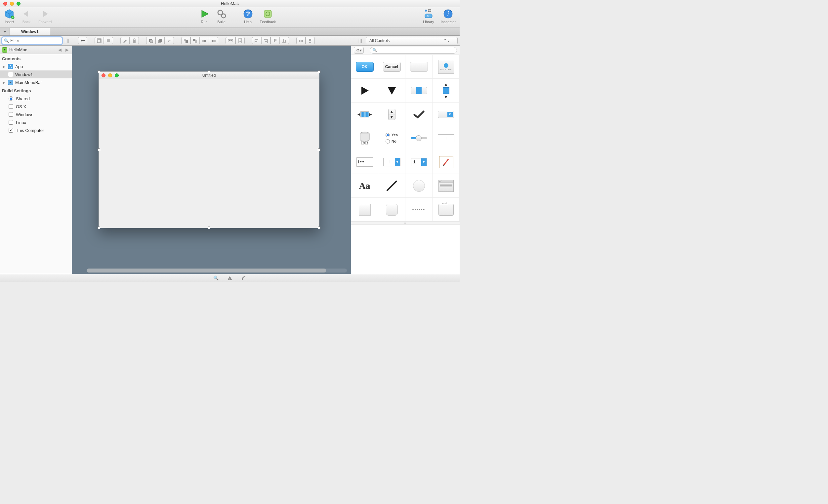 This screenshot has width=828, height=504. What do you see at coordinates (248, 16) in the screenshot?
I see `help-button: ? Help` at bounding box center [248, 16].